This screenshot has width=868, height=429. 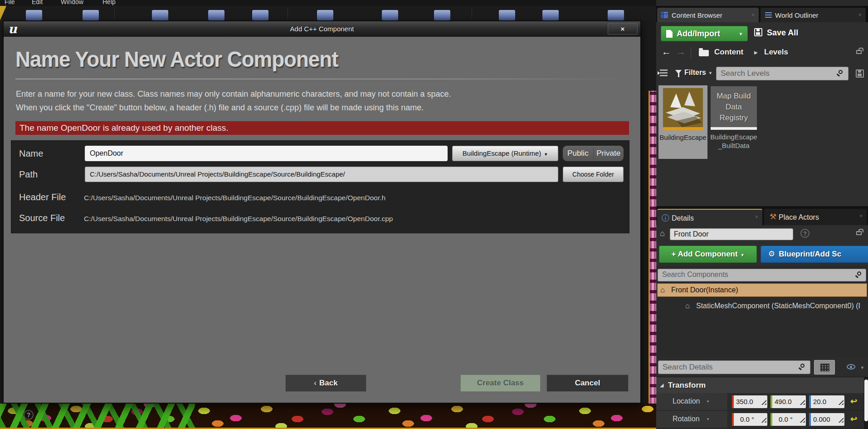 What do you see at coordinates (815, 217) in the screenshot?
I see `tab-place-actors: ⚒ Place Actors ×` at bounding box center [815, 217].